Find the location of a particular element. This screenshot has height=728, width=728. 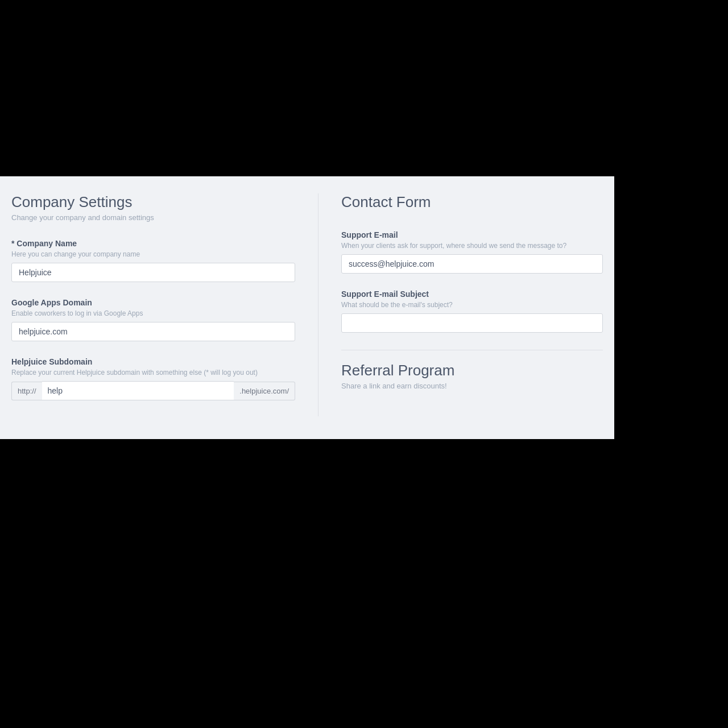

helpjuice-subdomain-section: Helpjuice Subdomain Replace your current… is located at coordinates (154, 379).